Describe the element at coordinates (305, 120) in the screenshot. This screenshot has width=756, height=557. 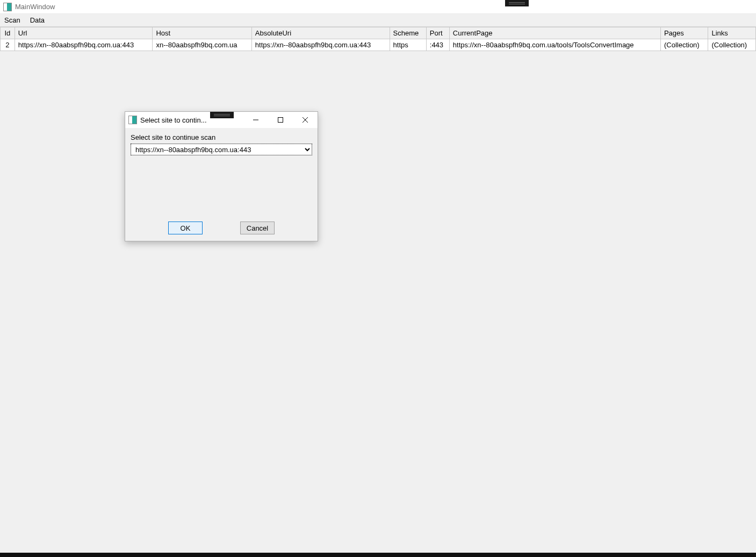
I see `close-button` at that location.